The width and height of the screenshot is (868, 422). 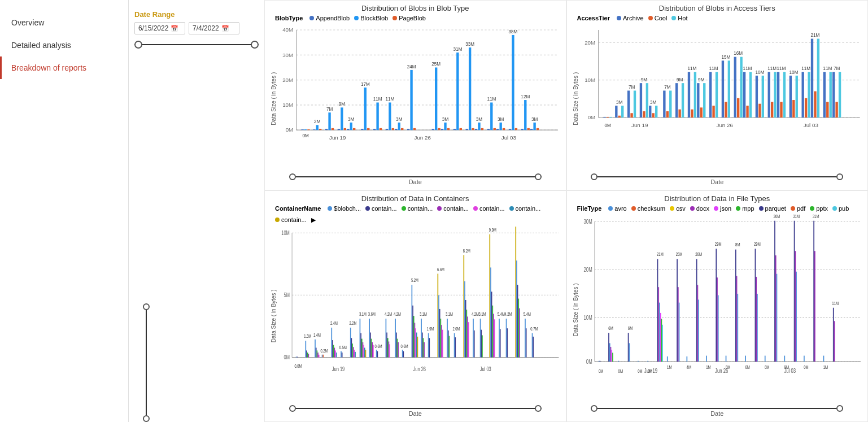 What do you see at coordinates (761, 208) in the screenshot?
I see `parquet-dot` at bounding box center [761, 208].